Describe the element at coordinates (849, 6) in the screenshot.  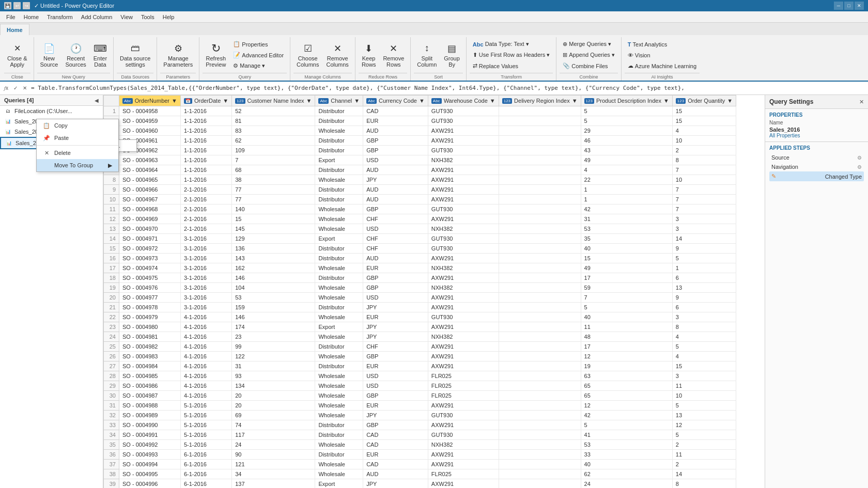
I see `maximize-button: □` at that location.